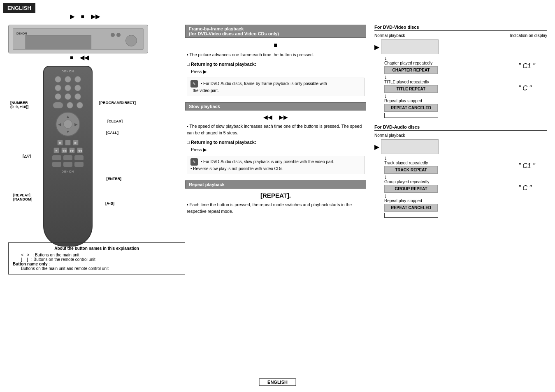 This screenshot has height=392, width=555. What do you see at coordinates (101, 255) in the screenshot?
I see `info-line1: < > : Buttons on the main unit` at bounding box center [101, 255].